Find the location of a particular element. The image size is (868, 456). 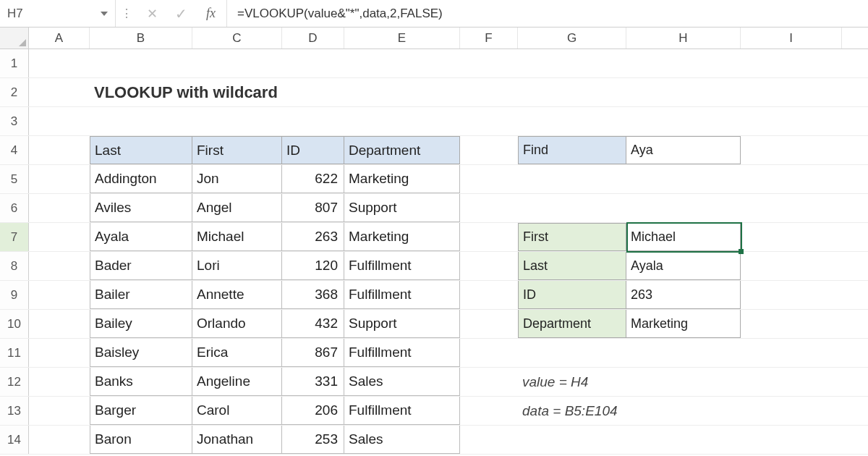

cell-id: 368 is located at coordinates (313, 295).